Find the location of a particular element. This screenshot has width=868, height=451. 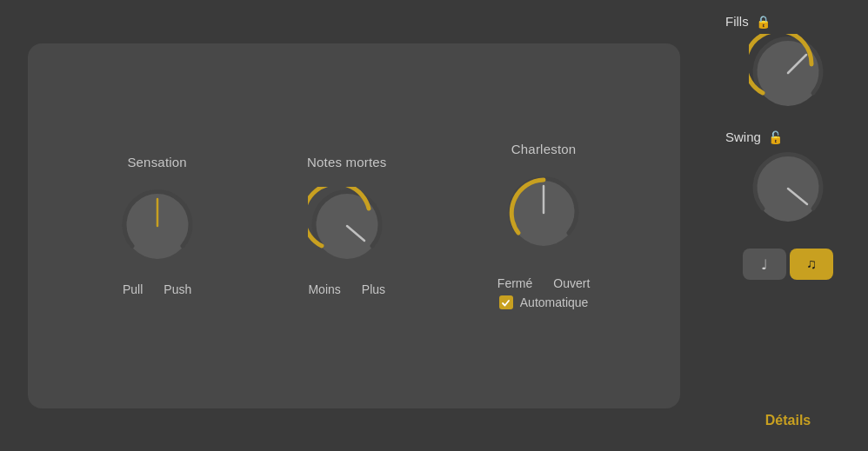

charleston-ferme-label: Fermé is located at coordinates (515, 283).